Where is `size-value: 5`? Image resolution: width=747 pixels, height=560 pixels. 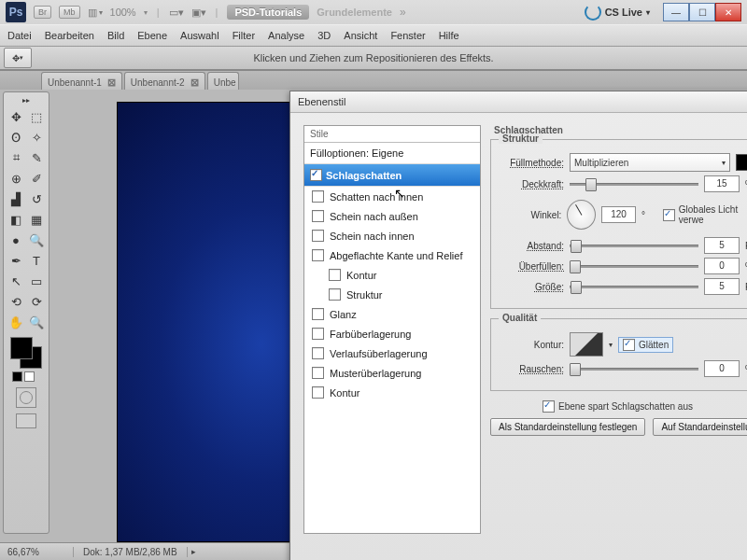 size-value: 5 is located at coordinates (722, 287).